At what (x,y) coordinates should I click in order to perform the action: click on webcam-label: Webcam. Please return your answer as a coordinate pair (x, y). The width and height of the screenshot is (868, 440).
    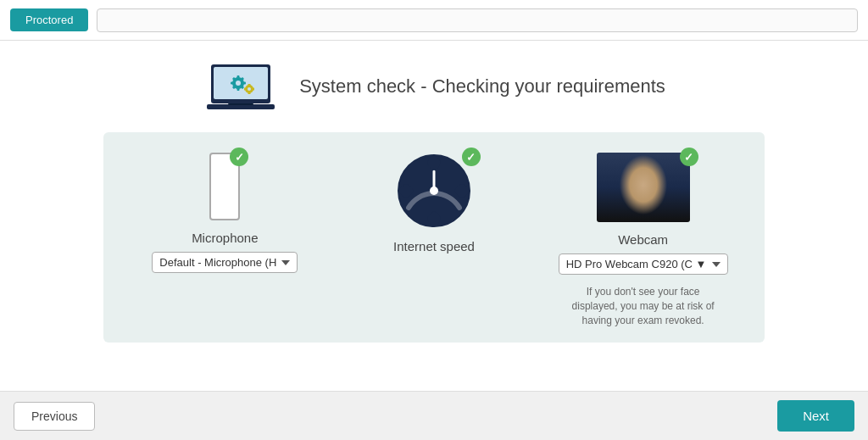
    Looking at the image, I should click on (643, 239).